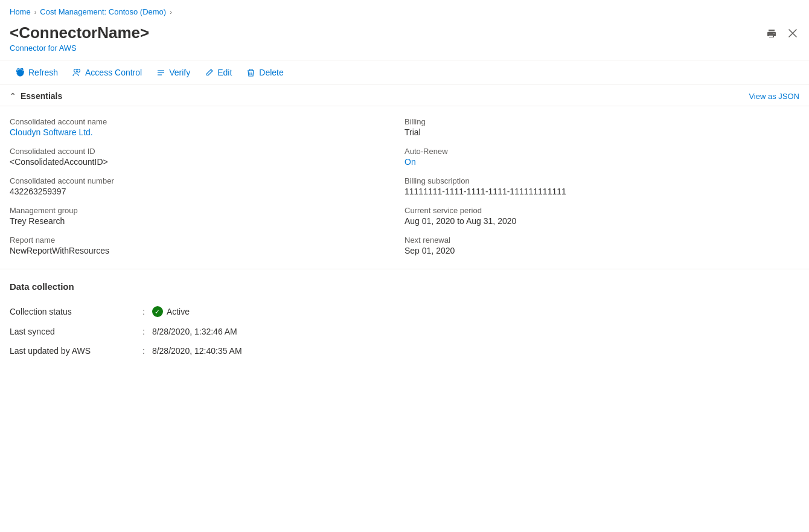  Describe the element at coordinates (173, 72) in the screenshot. I see `verify-button: Verify` at that location.